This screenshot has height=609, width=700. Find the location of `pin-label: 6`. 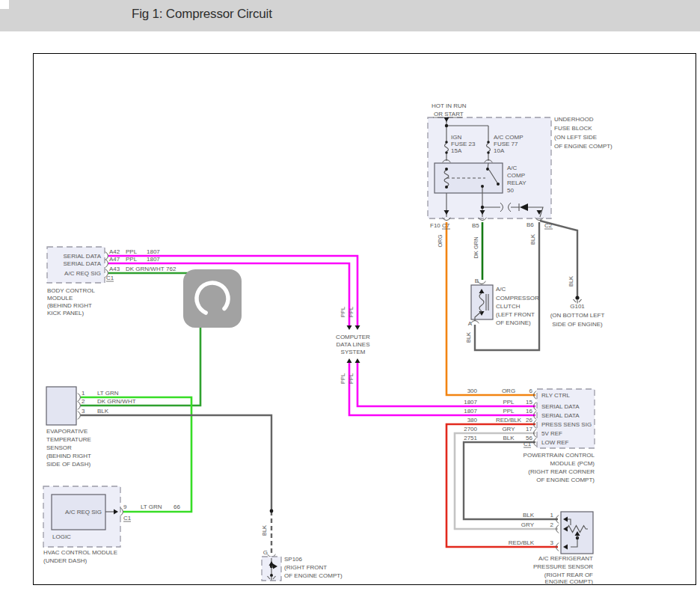

pin-label: 6 is located at coordinates (531, 391).